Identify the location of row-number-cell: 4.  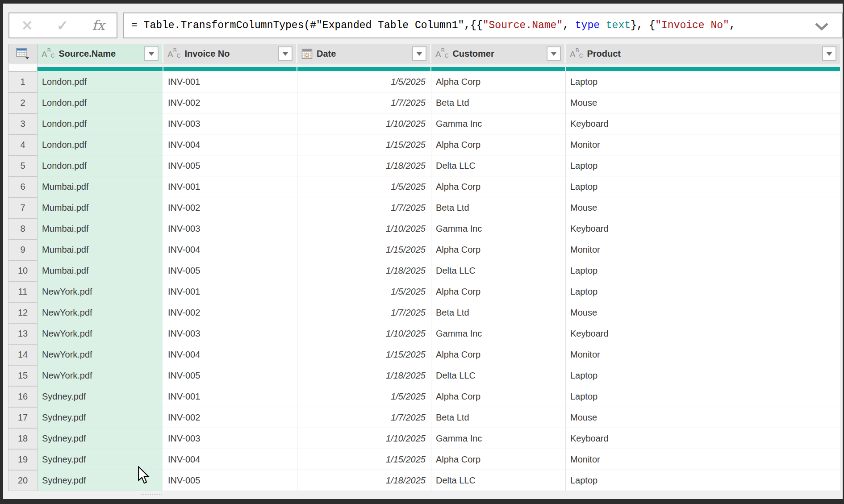
(23, 145).